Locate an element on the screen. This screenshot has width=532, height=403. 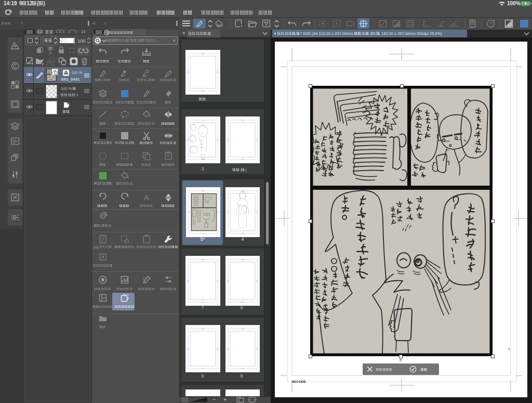
svg-text: A is located at coordinates (147, 198).